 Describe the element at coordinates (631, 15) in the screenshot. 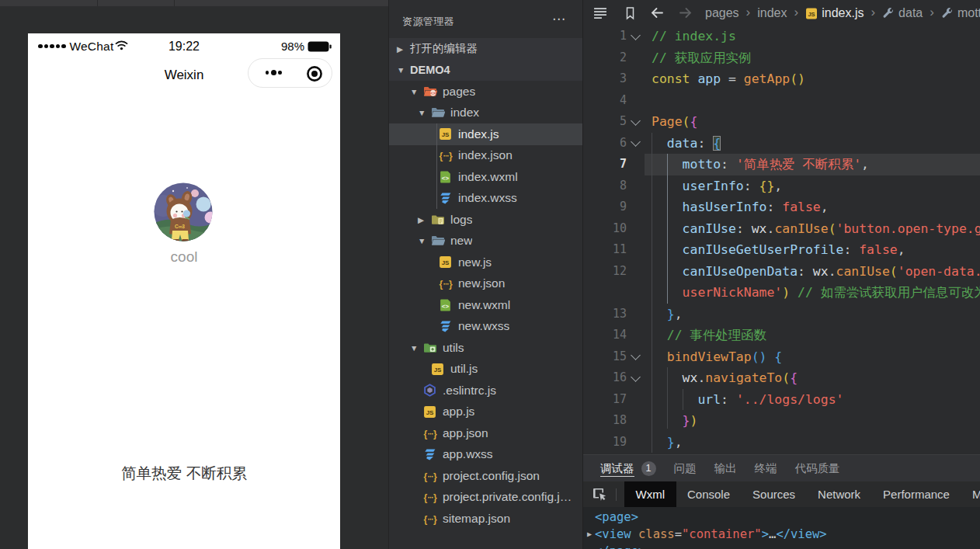

I see `bookmark-icon` at that location.